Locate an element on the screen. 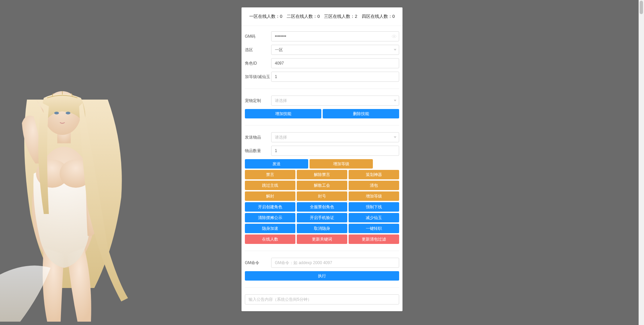 Image resolution: width=644 pixels, height=325 pixels. unseal-button: 解封 is located at coordinates (270, 196).